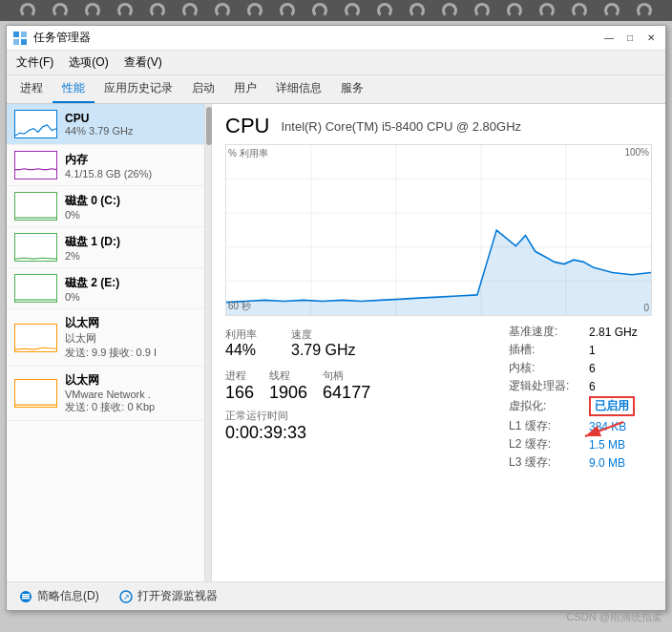  I want to click on disk2-sidebar-info: 磁盘 2 (E:) 0%, so click(131, 288).